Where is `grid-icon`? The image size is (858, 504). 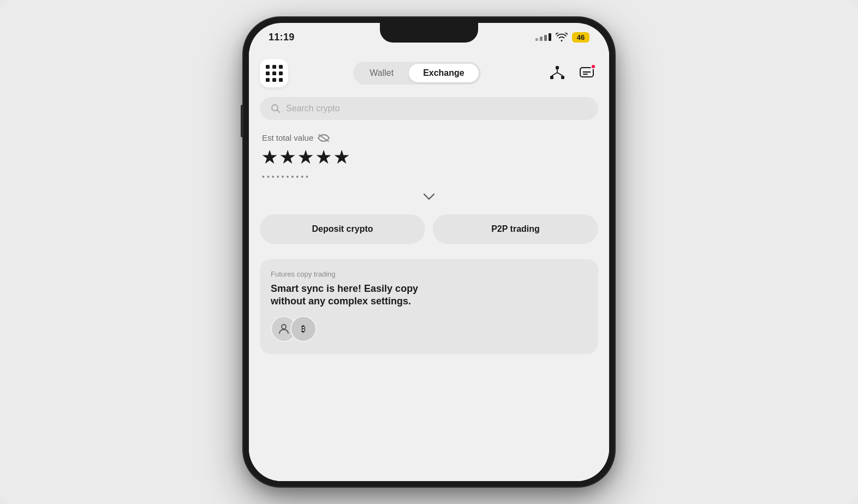
grid-icon is located at coordinates (274, 73).